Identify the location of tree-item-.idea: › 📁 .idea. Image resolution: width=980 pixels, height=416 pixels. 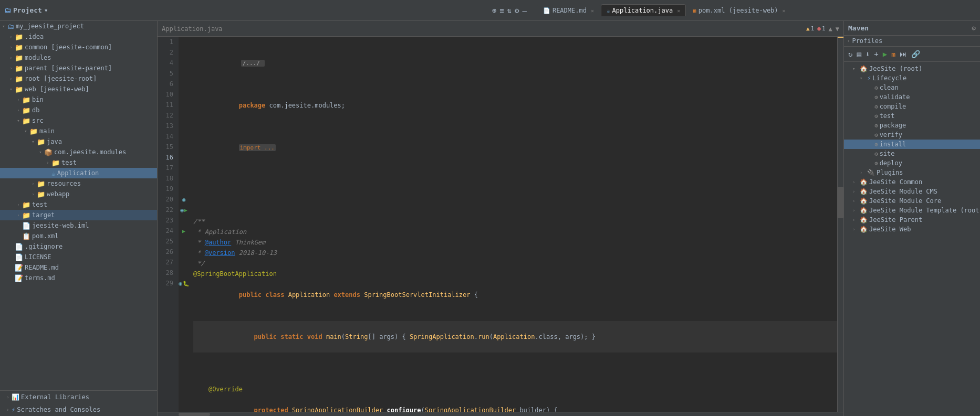
(79, 37).